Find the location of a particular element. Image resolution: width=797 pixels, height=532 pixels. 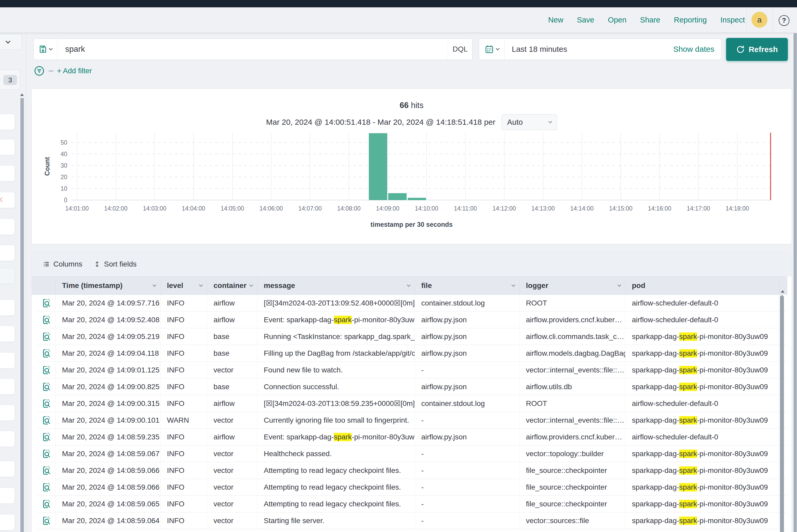

table-scrollbar is located at coordinates (782, 414).